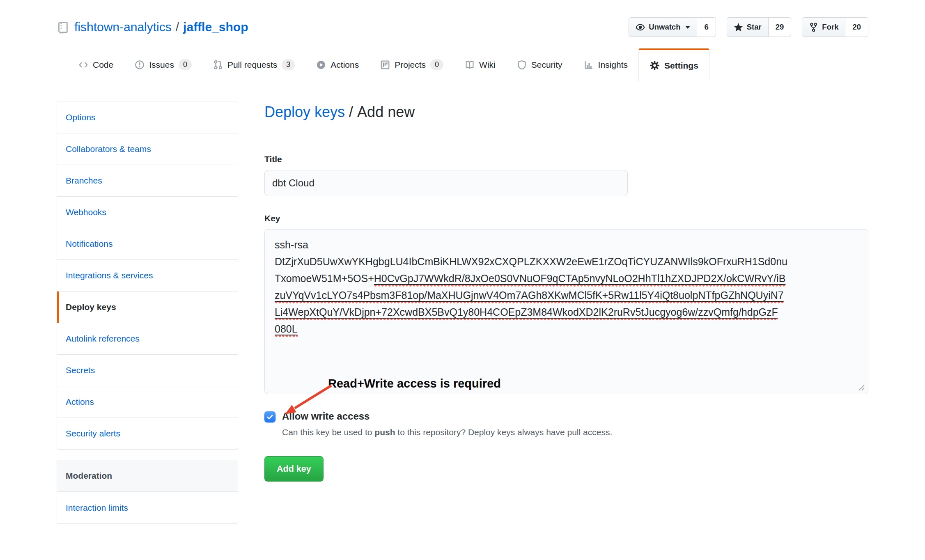 The width and height of the screenshot is (925, 560). Describe the element at coordinates (324, 278) in the screenshot. I see `key-text-segment: TxomoeW51M+5OS+` at that location.